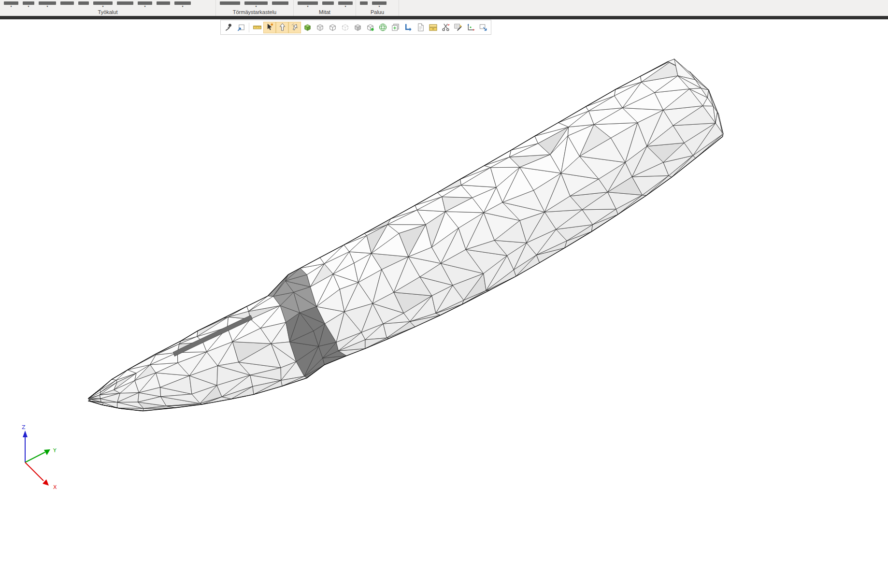  What do you see at coordinates (358, 27) in the screenshot?
I see `cube_shaded-icon` at bounding box center [358, 27].